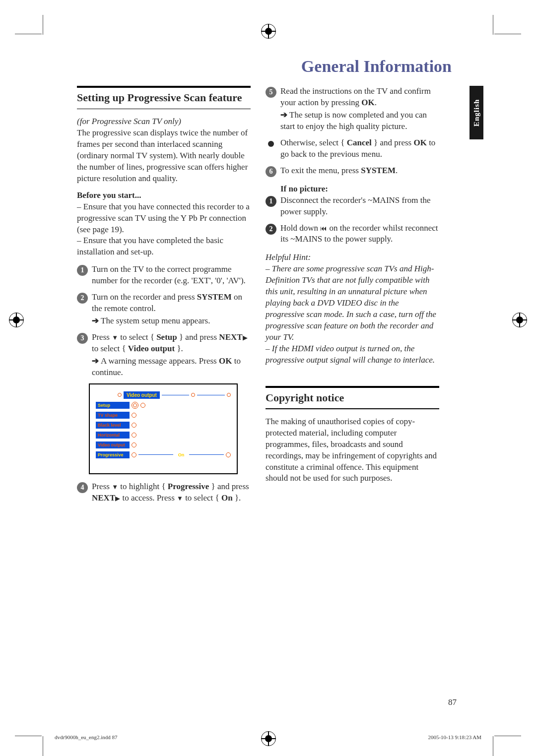  What do you see at coordinates (455, 737) in the screenshot?
I see `footer-right: 2005-10-13 9:18:23 AM` at bounding box center [455, 737].